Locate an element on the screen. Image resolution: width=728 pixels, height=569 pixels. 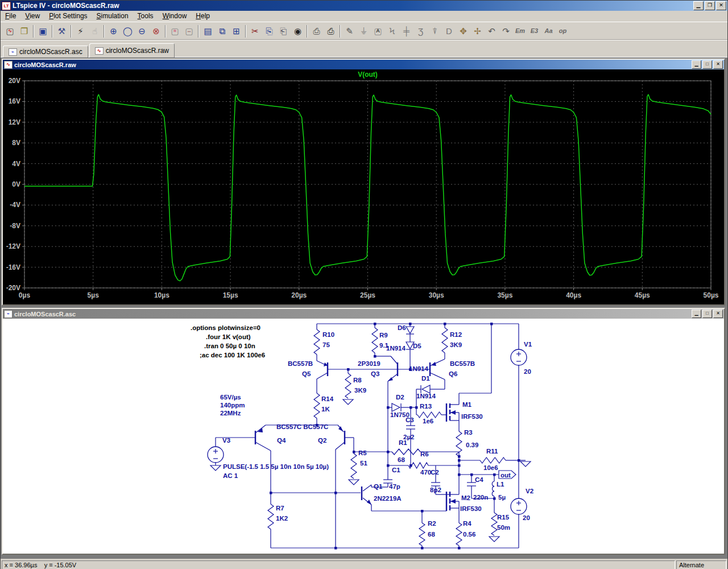
label-net-icon-overlay: A is located at coordinates (378, 31).